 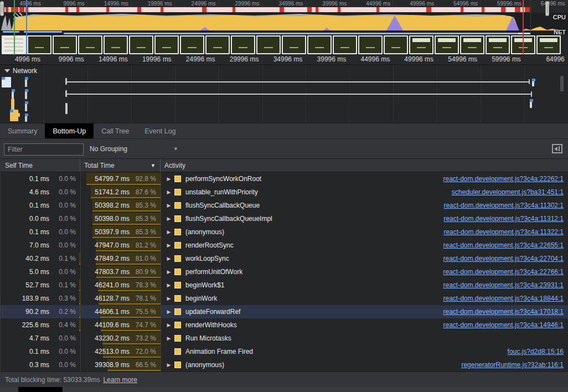 What do you see at coordinates (44, 149) in the screenshot?
I see `filter-input` at bounding box center [44, 149].